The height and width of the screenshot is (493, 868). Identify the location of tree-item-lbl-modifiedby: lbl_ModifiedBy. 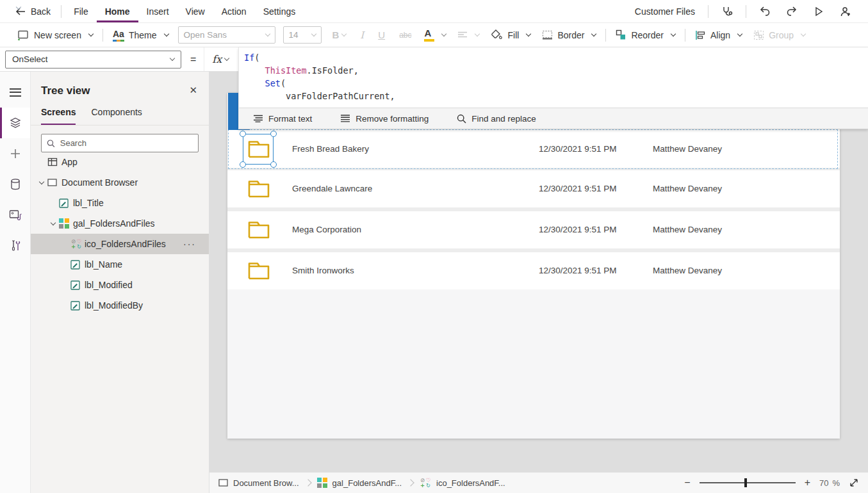
(120, 305).